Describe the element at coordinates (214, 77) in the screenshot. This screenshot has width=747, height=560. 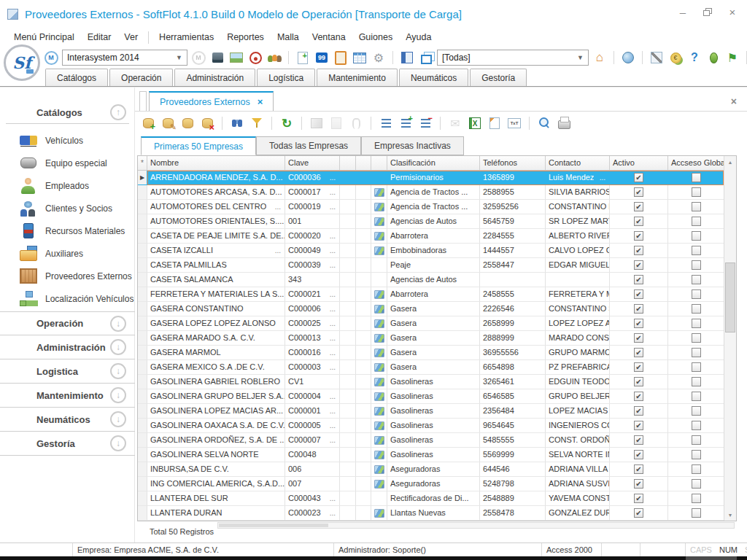
I see `module-tab-administracion: Administración` at that location.